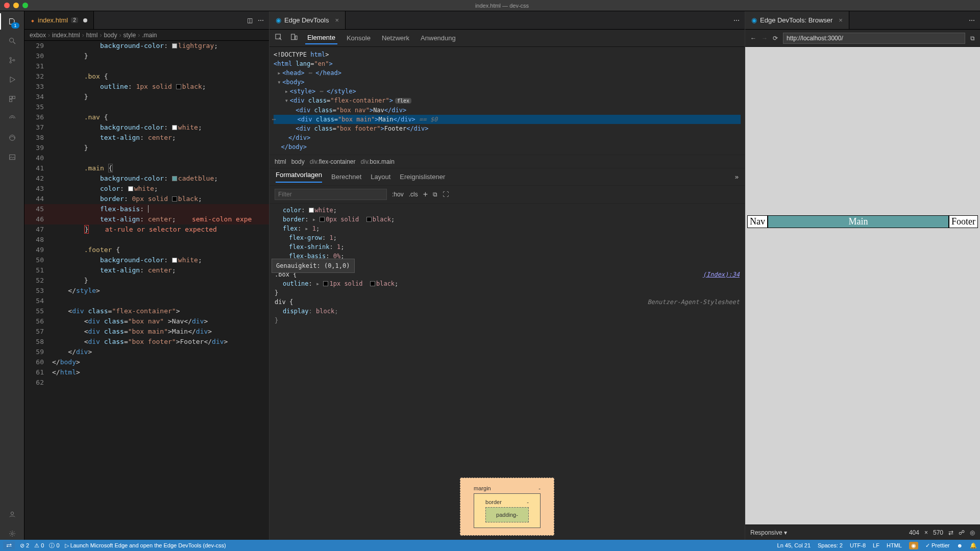  Describe the element at coordinates (398, 194) in the screenshot. I see `hov-toggle: :hov` at that location.